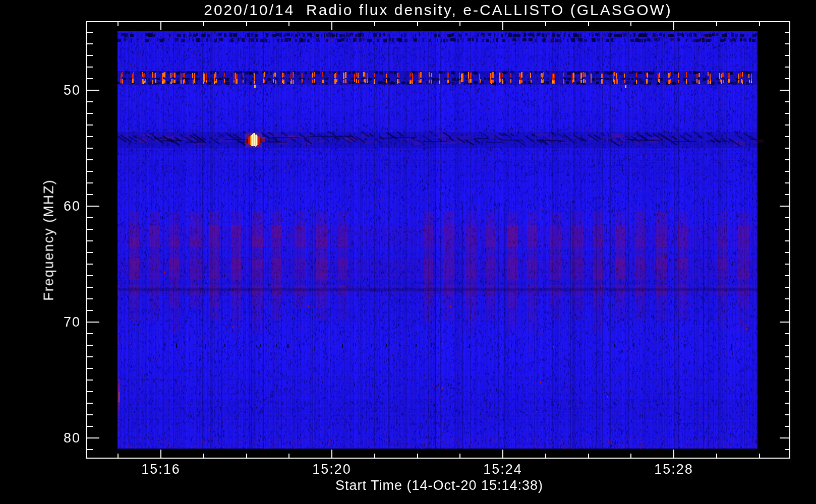 The height and width of the screenshot is (504, 816). Describe the element at coordinates (161, 470) in the screenshot. I see `x-tick-label: 15:16` at that location.